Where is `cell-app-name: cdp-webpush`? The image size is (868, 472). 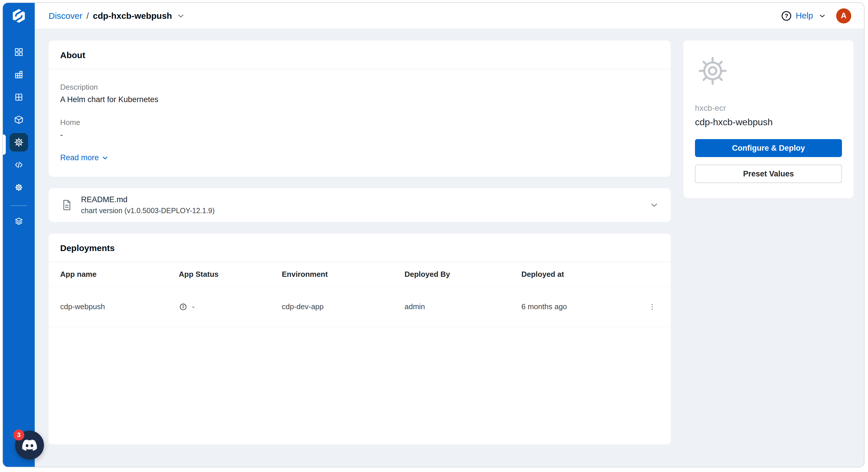
cell-app-name: cdp-webpush is located at coordinates (120, 307).